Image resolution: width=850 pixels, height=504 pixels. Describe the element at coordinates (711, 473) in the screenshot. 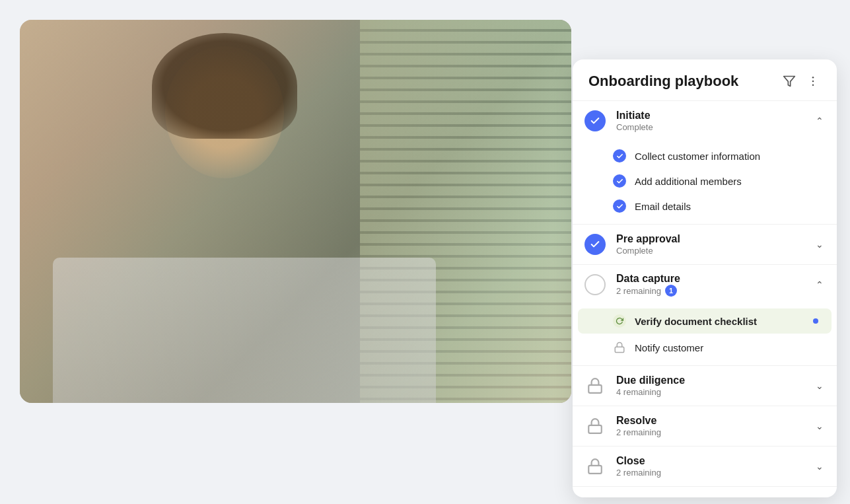

I see `close-subtitle: 2 remaining` at that location.